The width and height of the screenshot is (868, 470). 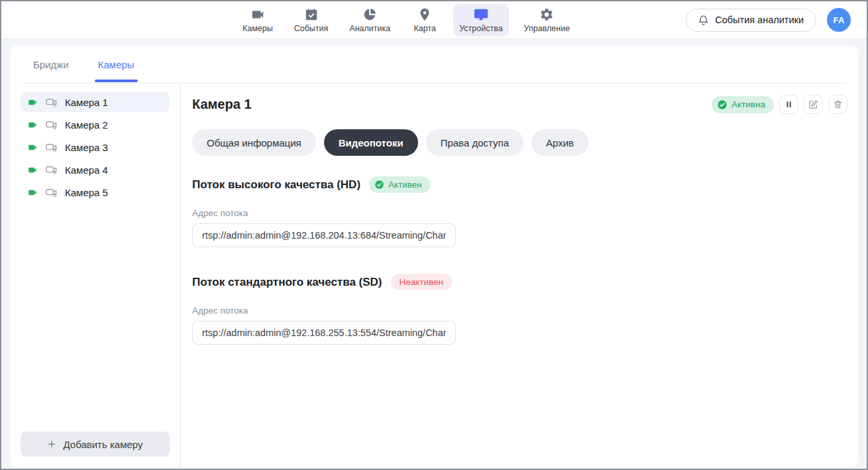 I want to click on stream-title: Поток стандартного качества (SD), so click(x=288, y=282).